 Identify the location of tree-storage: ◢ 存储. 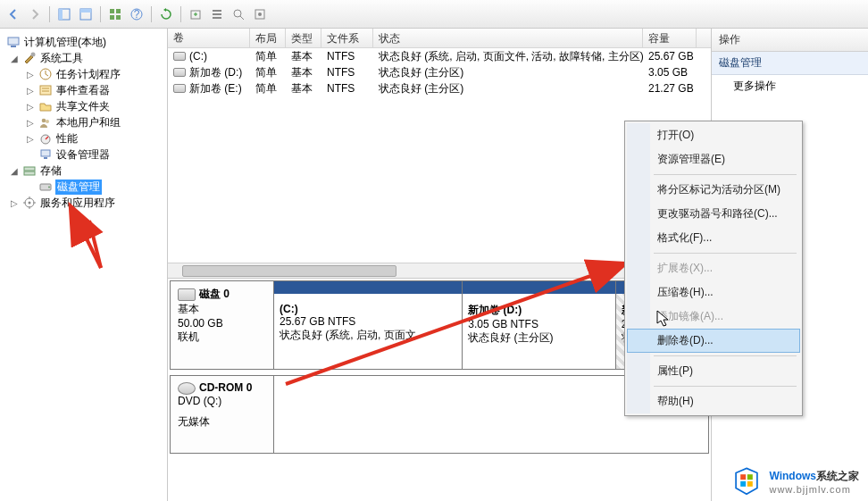
(84, 171).